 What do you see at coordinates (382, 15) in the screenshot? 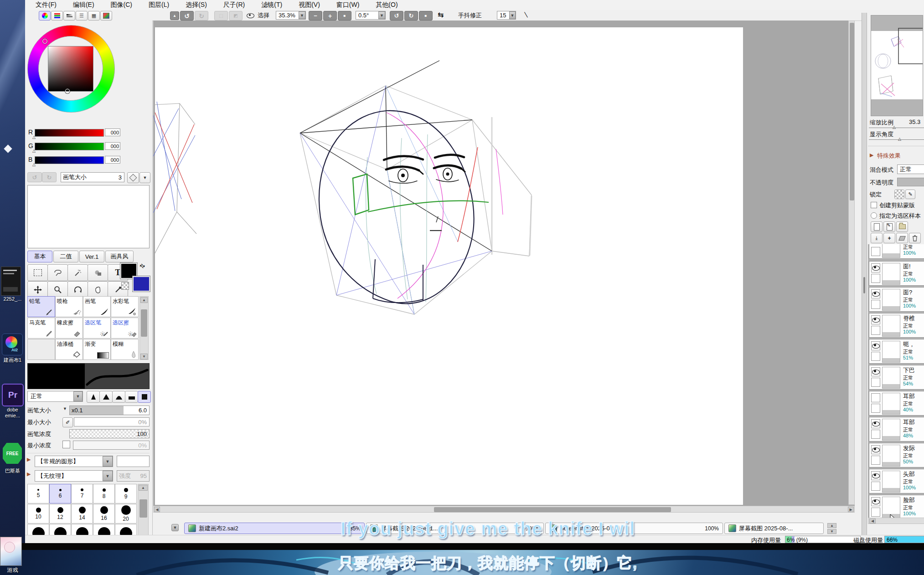
I see `angle-dropdown-arrow: ▼` at bounding box center [382, 15].